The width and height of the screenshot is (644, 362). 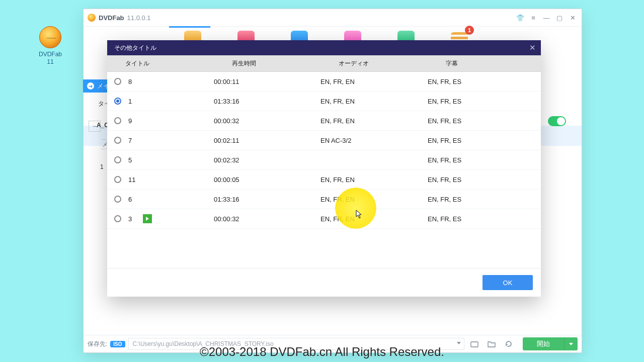 What do you see at coordinates (474, 344) in the screenshot?
I see `status-iso-icon` at bounding box center [474, 344].